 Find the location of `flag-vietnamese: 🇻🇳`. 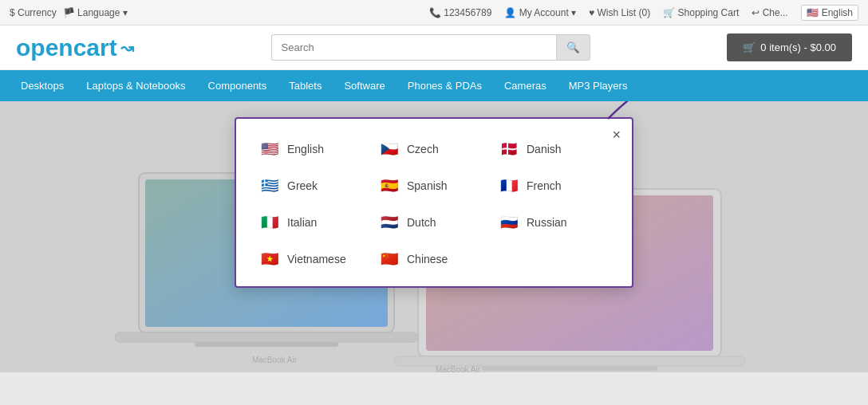

flag-vietnamese: 🇻🇳 is located at coordinates (270, 259).